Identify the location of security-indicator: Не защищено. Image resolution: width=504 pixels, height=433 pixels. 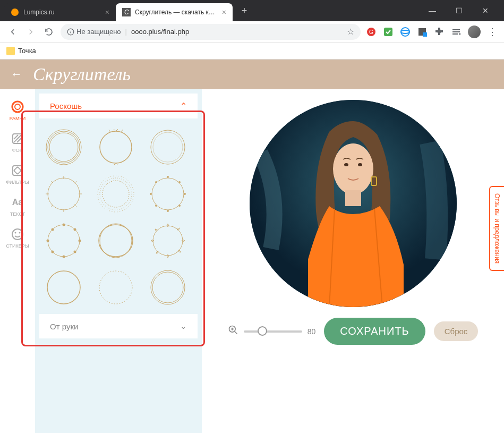
(94, 32).